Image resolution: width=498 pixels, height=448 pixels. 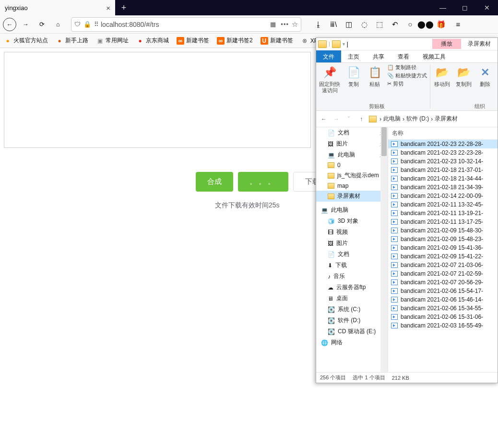 I want to click on file-row: bandicam 2021-02-11 13-17-25-, so click(x=443, y=222).